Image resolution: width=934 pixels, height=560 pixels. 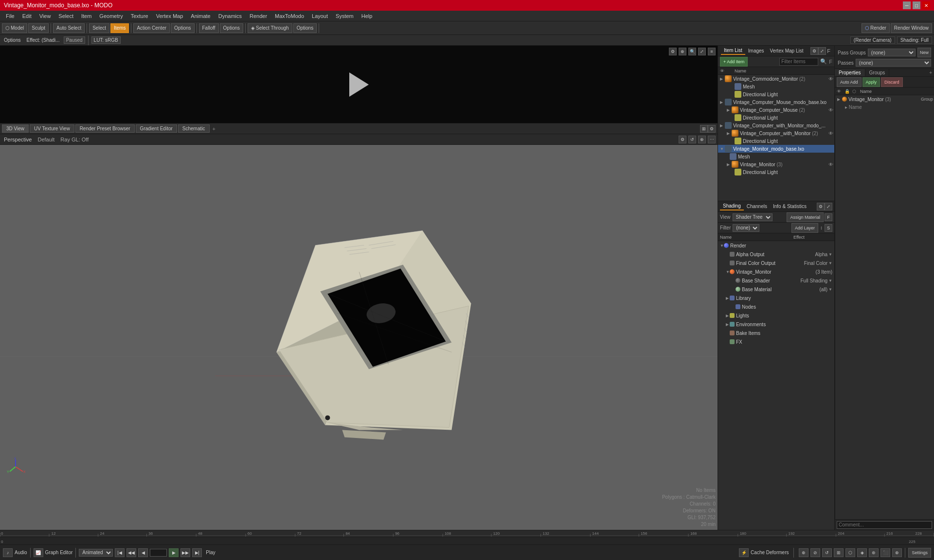 What do you see at coordinates (185, 553) in the screenshot?
I see `step-forward2-button: ▶▶` at bounding box center [185, 553].